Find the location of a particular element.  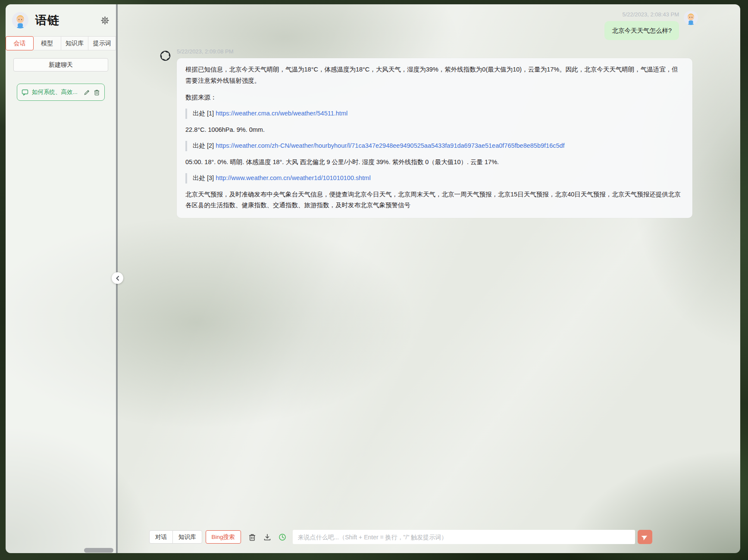

citation-2-label: 出处 [2] is located at coordinates (203, 146).